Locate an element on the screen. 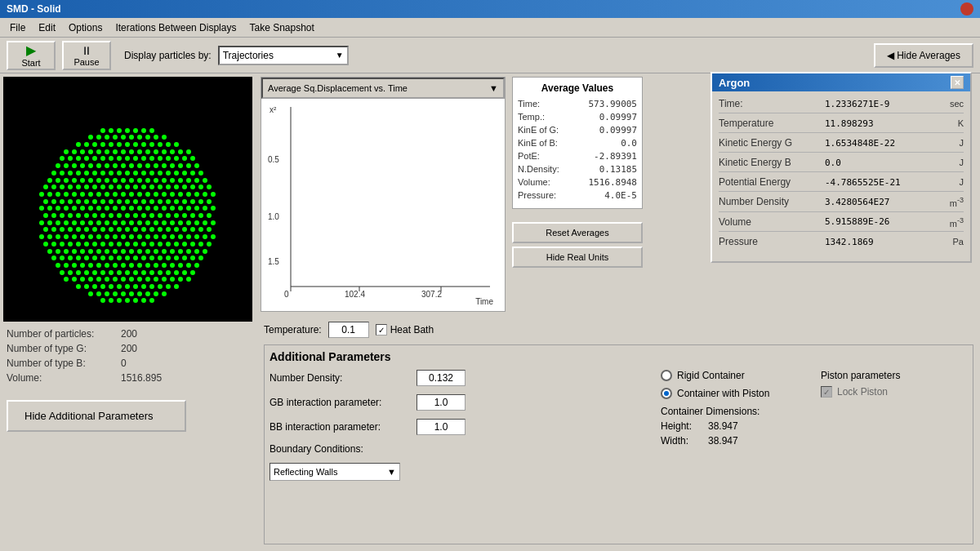 This screenshot has height=551, width=980. start-button: ▶ Start is located at coordinates (31, 56).